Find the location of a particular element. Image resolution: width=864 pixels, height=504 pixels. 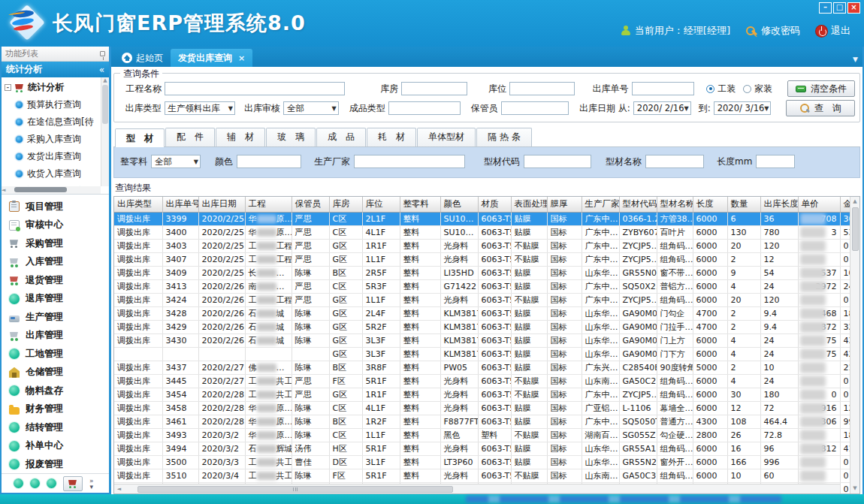

table-row: 调拨出库34132020/2/26南…严思C区5R3F整料G714226063-… is located at coordinates (482, 286).